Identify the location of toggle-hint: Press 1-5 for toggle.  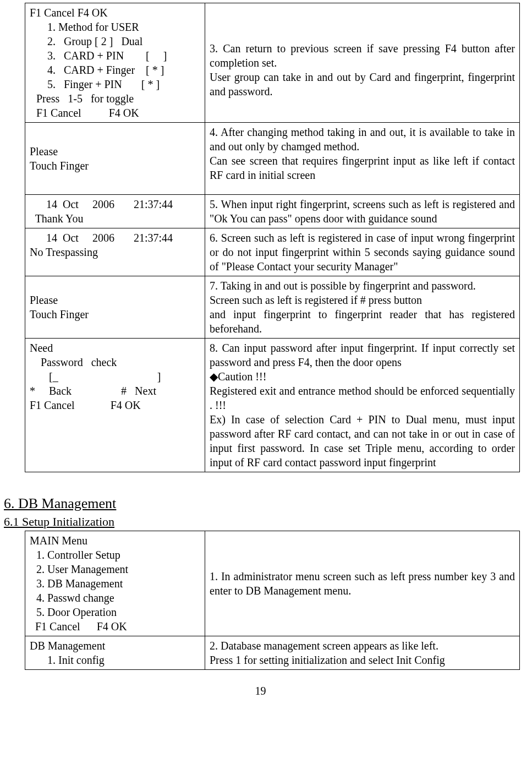
(115, 99).